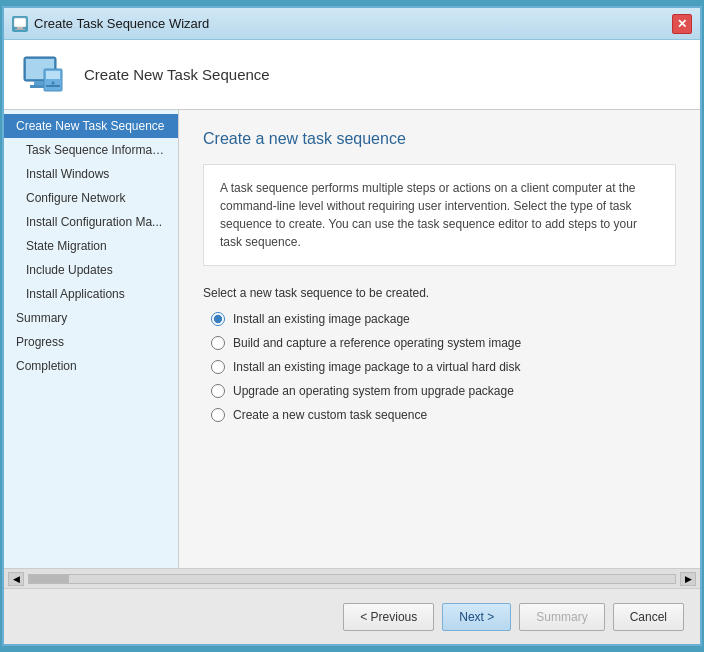  What do you see at coordinates (91, 198) in the screenshot?
I see `sidebar-item-configure-network: Configure Network` at bounding box center [91, 198].